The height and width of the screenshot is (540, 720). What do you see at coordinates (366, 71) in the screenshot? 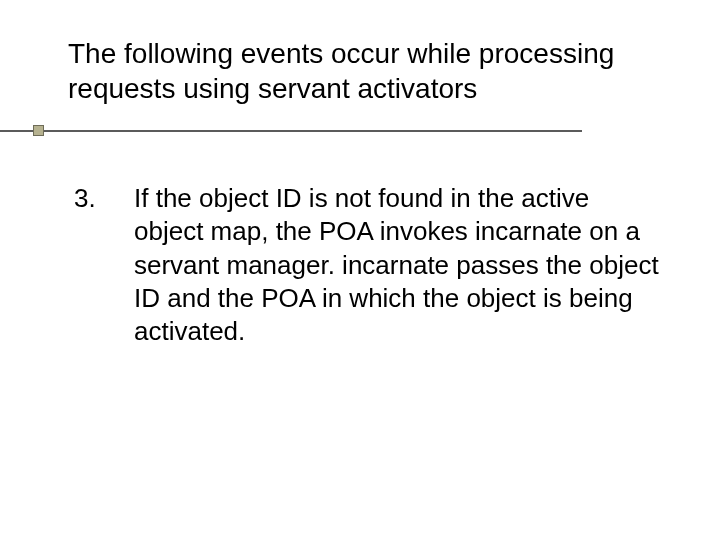
I see `slide-title: The following events occur while process…` at bounding box center [366, 71].